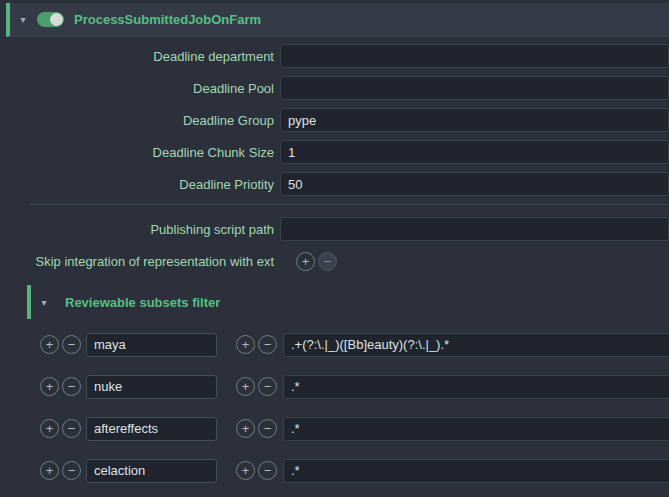 This screenshot has height=497, width=669. Describe the element at coordinates (338, 20) in the screenshot. I see `plugin-header: ▾ ProcessSubmittedJobOnFarm` at that location.